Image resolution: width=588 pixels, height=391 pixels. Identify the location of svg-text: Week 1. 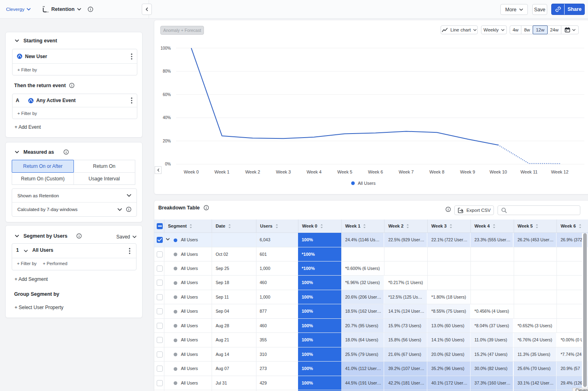
(222, 172).